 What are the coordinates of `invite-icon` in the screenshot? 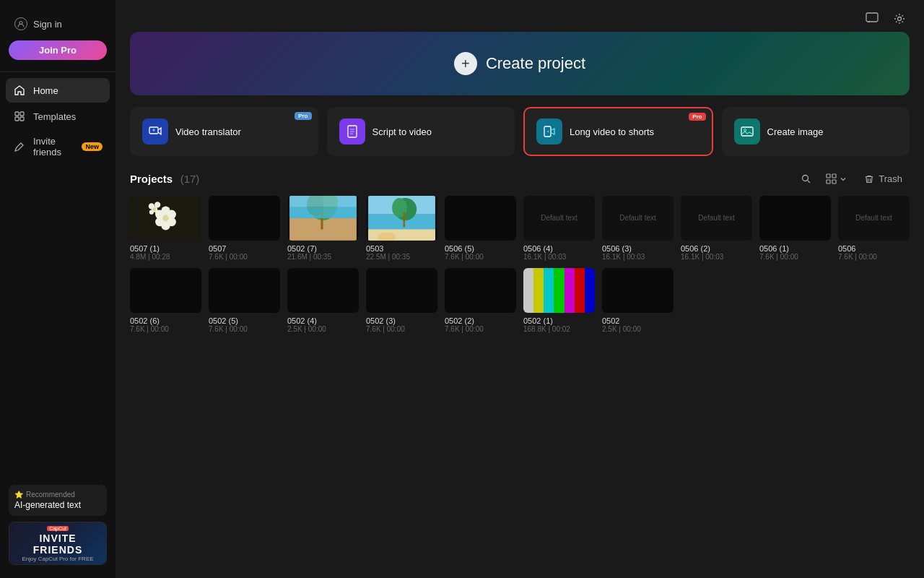 It's located at (19, 147).